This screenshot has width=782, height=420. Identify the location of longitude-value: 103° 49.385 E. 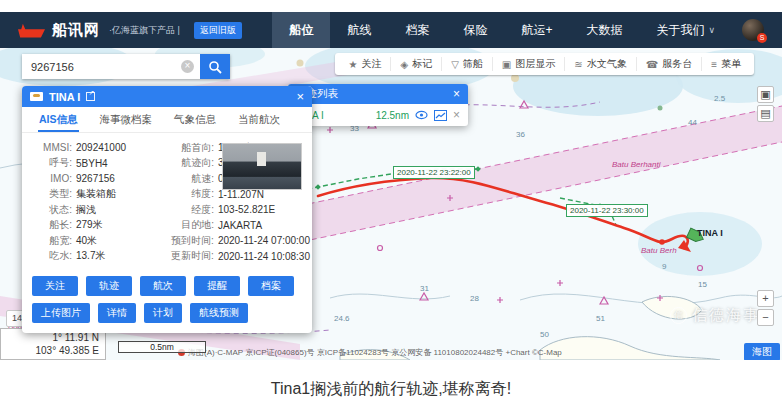
(53, 350).